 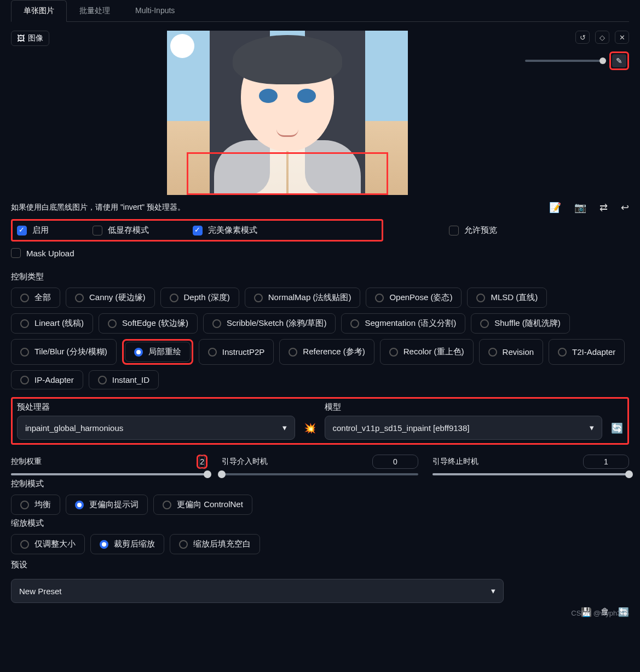 I want to click on control-type-option-label: Lineart (线稿), so click(x=59, y=323).